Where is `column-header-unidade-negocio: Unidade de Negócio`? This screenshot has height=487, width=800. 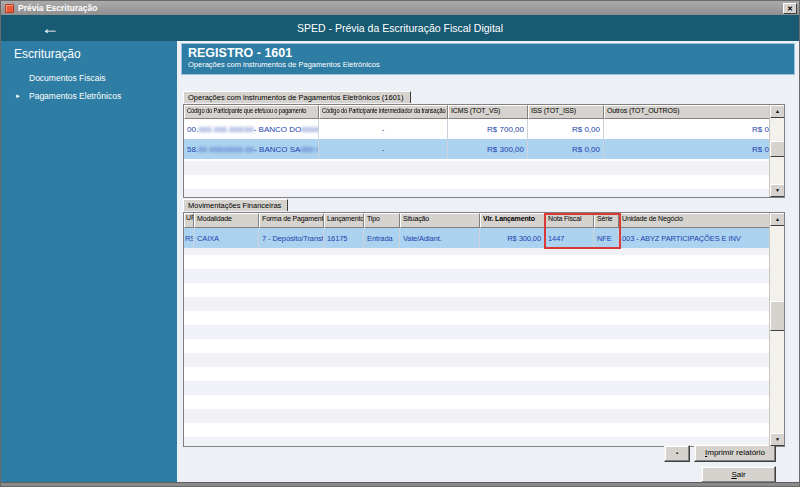 column-header-unidade-negocio: Unidade de Negócio is located at coordinates (702, 220).